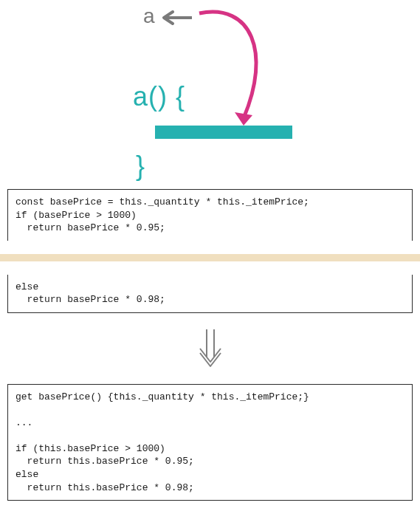 This screenshot has height=528, width=420. What do you see at coordinates (177, 18) in the screenshot?
I see `arrow-left-icon` at bounding box center [177, 18].